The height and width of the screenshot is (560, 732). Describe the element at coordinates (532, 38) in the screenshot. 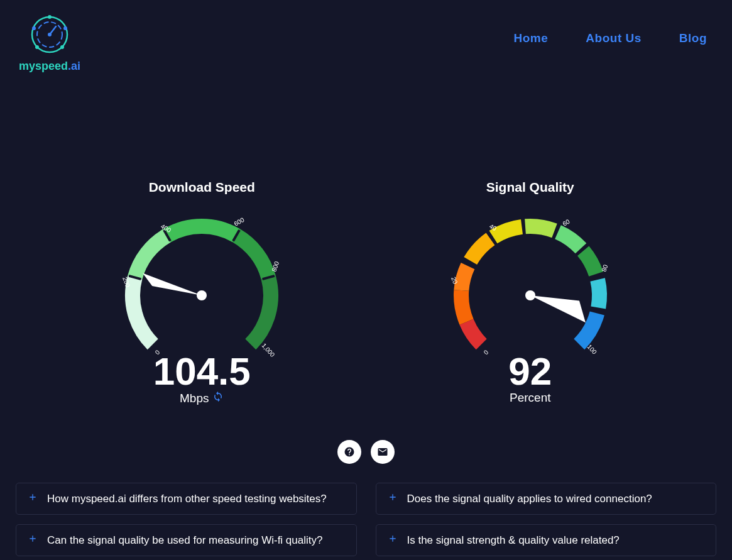

I see `nav-home: Home` at that location.